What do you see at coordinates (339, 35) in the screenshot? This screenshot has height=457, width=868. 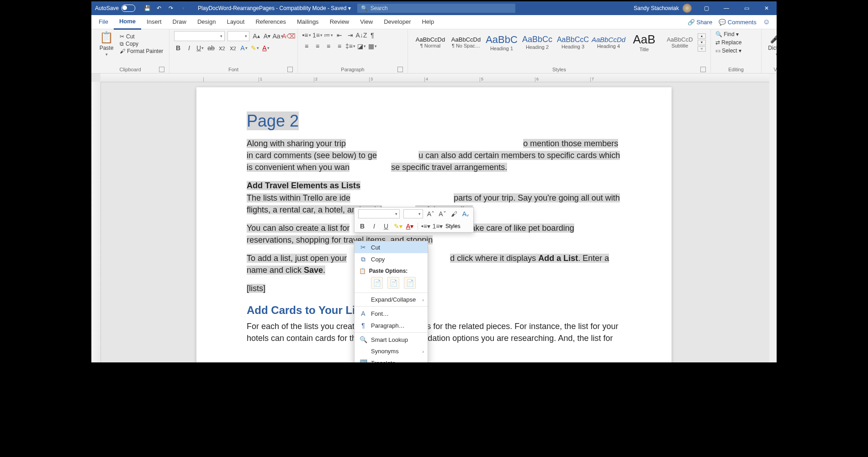 I see `outdent-icon: ⇤` at bounding box center [339, 35].